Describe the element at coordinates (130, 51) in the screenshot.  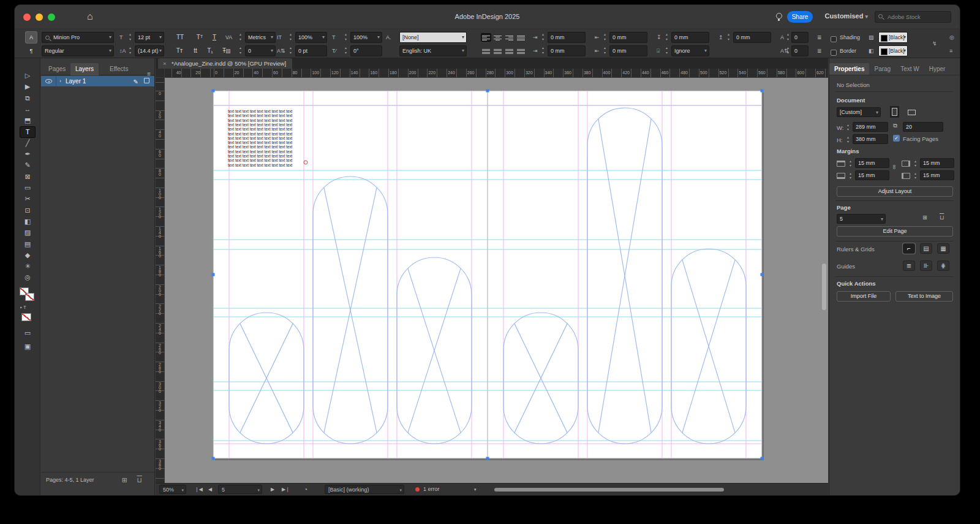
I see `leading-stepper: ▴▾` at that location.